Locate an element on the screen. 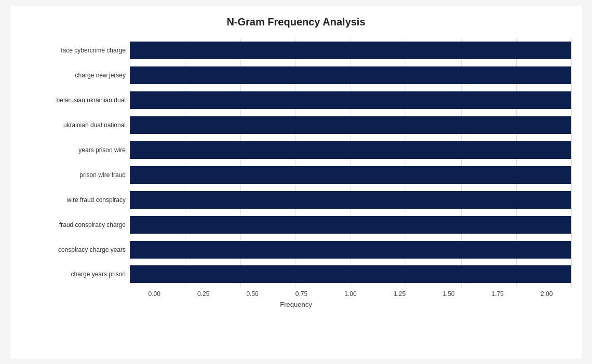  y-axis-label: belarusian ukrainian dual is located at coordinates (73, 100).